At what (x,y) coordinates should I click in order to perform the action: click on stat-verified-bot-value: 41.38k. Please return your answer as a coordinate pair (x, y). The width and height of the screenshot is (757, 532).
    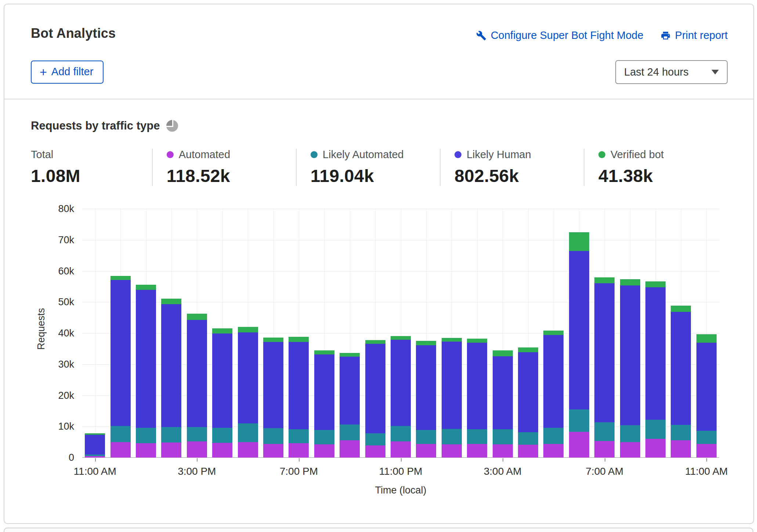
    Looking at the image, I should click on (663, 176).